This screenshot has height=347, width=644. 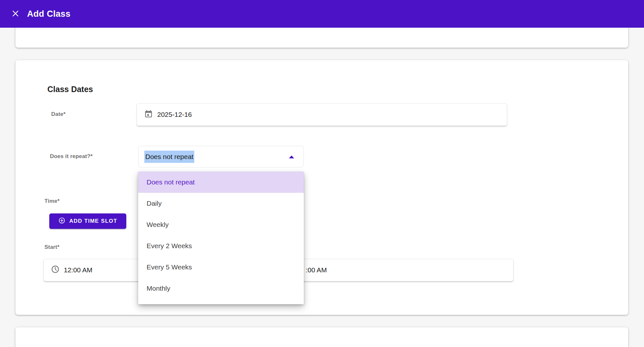 What do you see at coordinates (55, 270) in the screenshot?
I see `clock-icon` at bounding box center [55, 270].